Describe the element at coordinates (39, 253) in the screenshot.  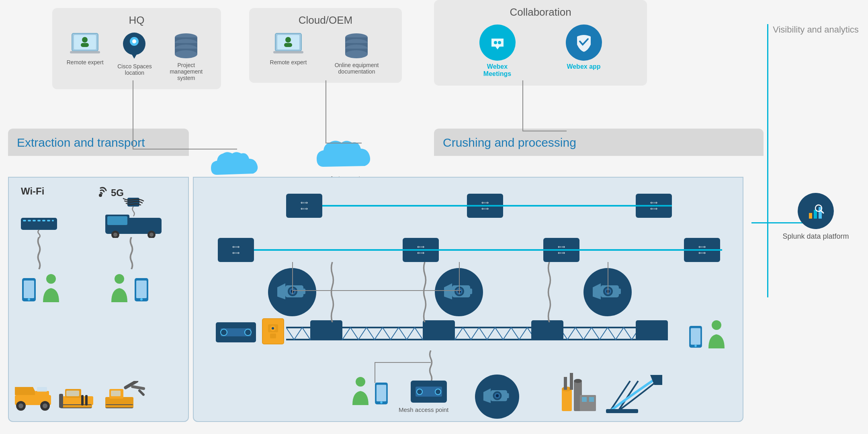
I see `wifi-cable-icon` at that location.